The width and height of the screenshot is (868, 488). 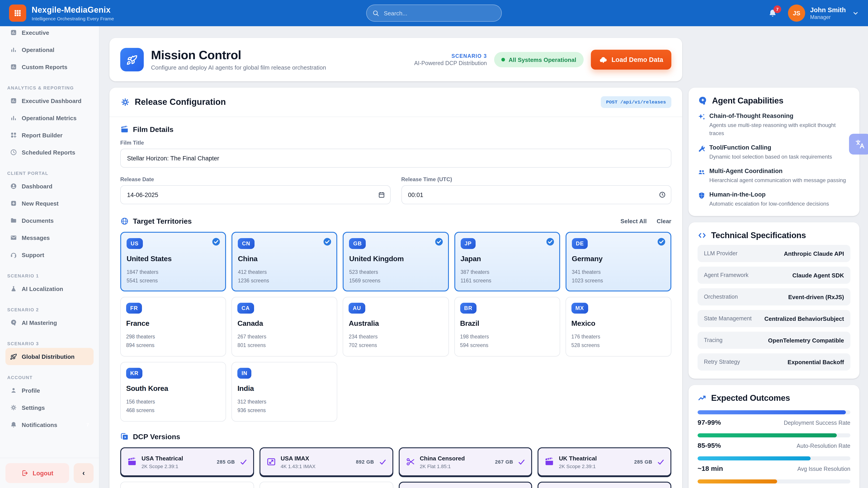 I want to click on territory-card-kr: KR South Korea 156 theaters468 screens, so click(x=173, y=392).